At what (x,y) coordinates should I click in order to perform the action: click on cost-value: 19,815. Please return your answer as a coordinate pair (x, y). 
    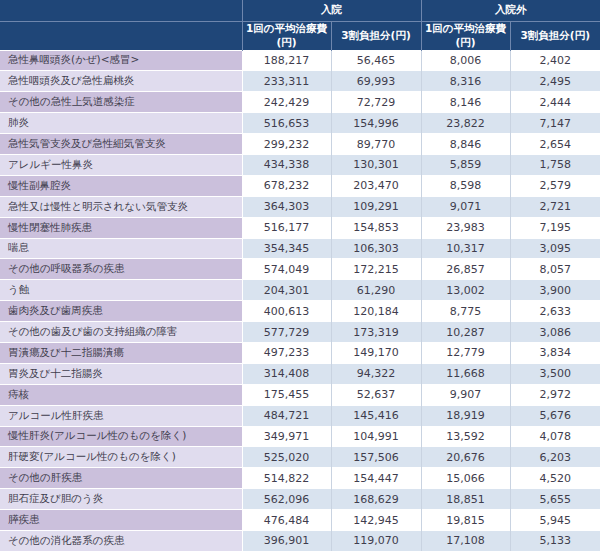
    Looking at the image, I should click on (466, 520).